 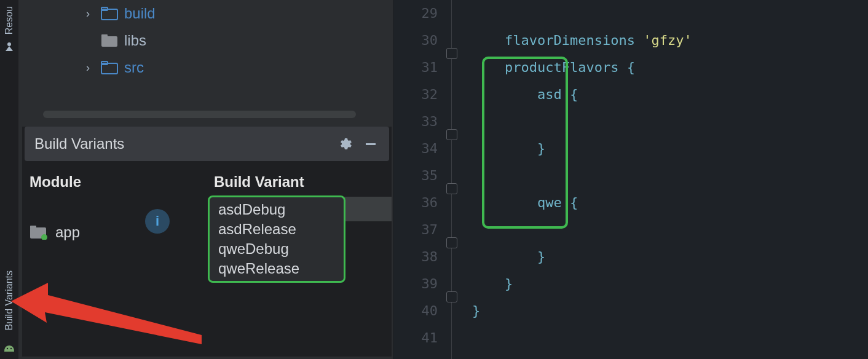 What do you see at coordinates (670, 95) in the screenshot?
I see `code-line: asd {` at bounding box center [670, 95].